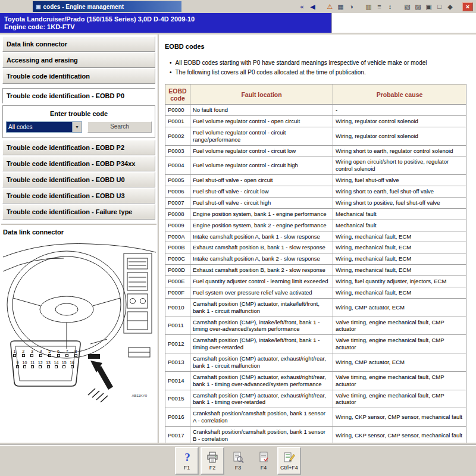 This screenshot has width=476, height=476. Describe the element at coordinates (262, 151) in the screenshot. I see `fault-cell: Fuel volume regulator control - circuit …` at that location.